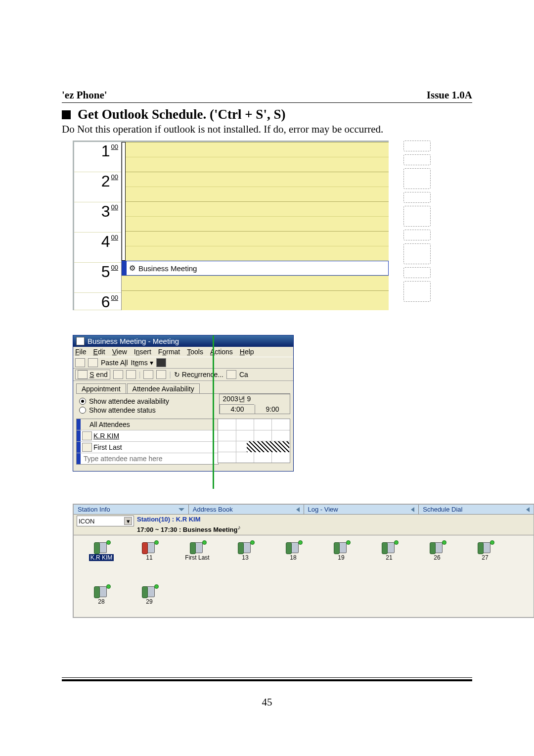 Image resolution: width=534 pixels, height=756 pixels. What do you see at coordinates (93, 363) in the screenshot?
I see `clipboard-icon` at bounding box center [93, 363].